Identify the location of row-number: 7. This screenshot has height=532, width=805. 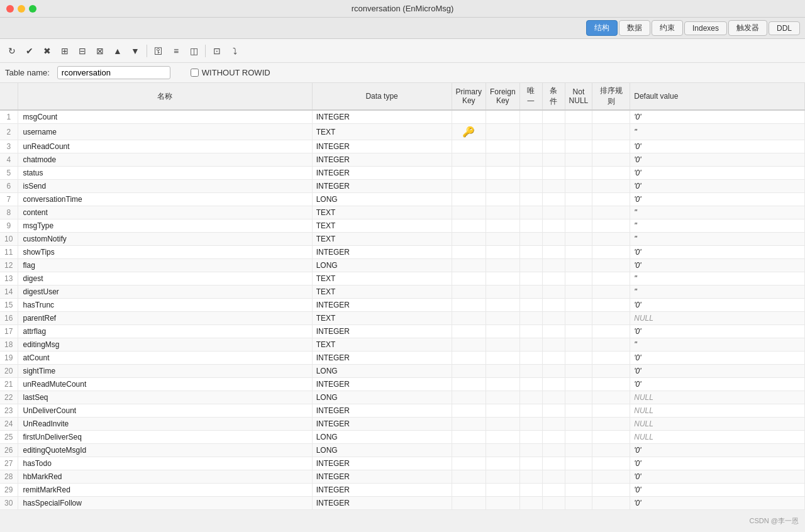
(9, 200).